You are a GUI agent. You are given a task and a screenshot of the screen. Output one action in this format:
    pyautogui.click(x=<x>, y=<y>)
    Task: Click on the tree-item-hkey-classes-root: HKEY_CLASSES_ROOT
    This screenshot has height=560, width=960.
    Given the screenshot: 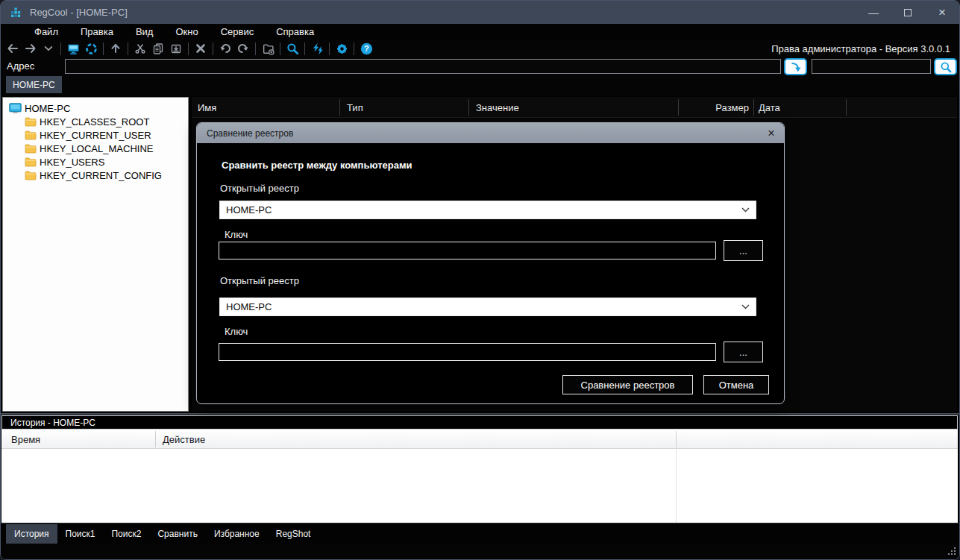 What is the action you would take?
    pyautogui.click(x=95, y=122)
    